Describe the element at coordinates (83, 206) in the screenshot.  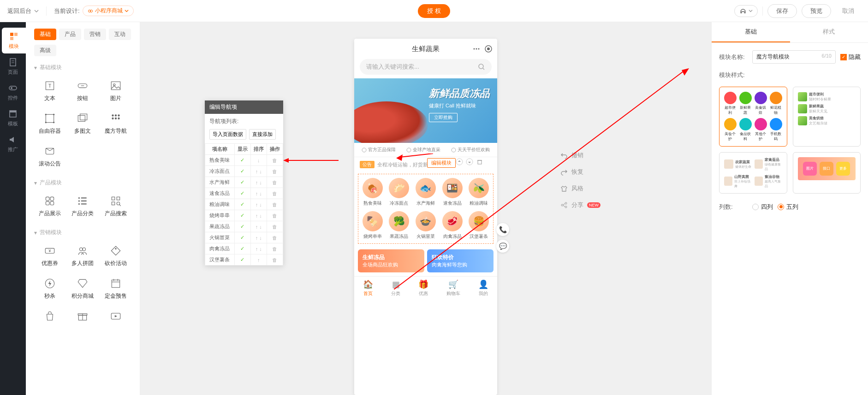
I see `comp-product-cat: 产品分类` at that location.